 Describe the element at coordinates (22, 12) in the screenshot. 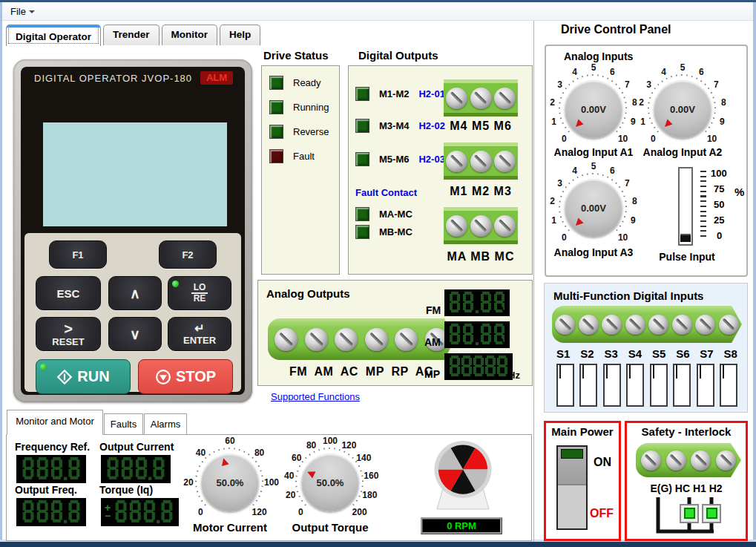

I see `file-menu: File` at that location.